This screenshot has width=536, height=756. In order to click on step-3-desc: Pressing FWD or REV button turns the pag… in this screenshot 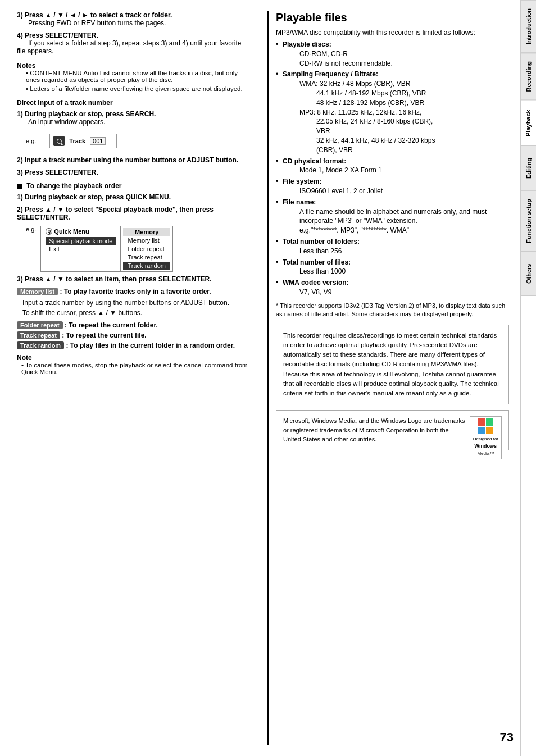, I will do `click(97, 23)`.